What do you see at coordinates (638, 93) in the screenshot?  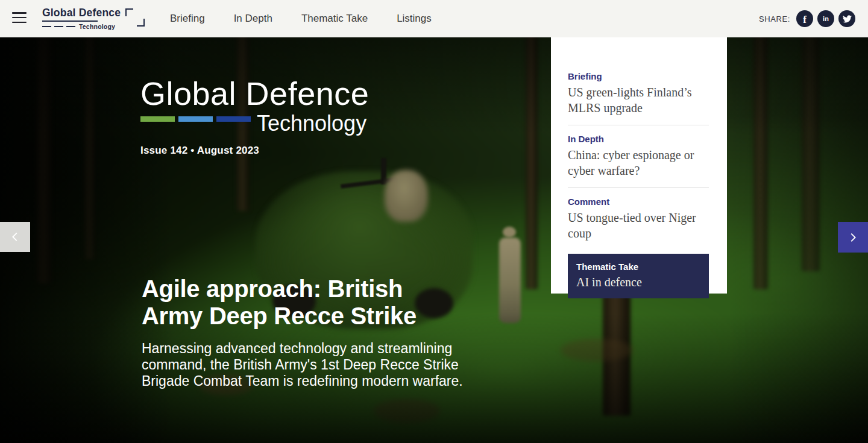 I see `toc-item-briefing: Briefing US green-lights Finland’s MLRS …` at bounding box center [638, 93].